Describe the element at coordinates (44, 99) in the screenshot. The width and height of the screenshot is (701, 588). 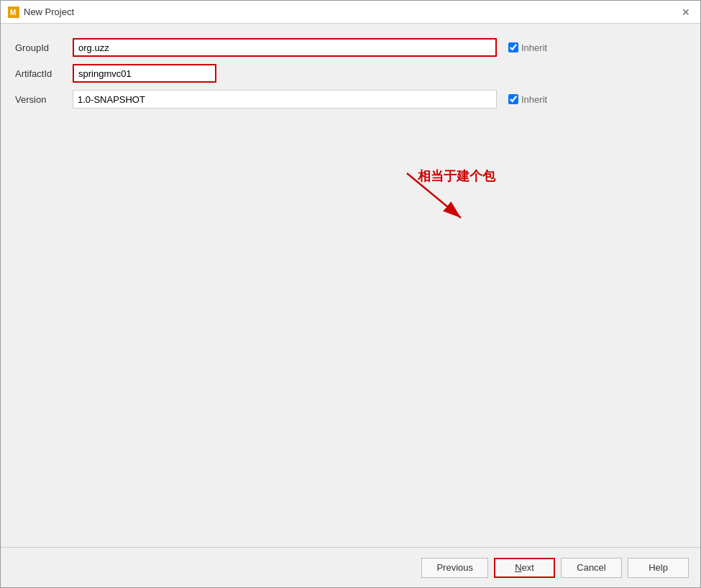
I see `version-label: Version` at that location.